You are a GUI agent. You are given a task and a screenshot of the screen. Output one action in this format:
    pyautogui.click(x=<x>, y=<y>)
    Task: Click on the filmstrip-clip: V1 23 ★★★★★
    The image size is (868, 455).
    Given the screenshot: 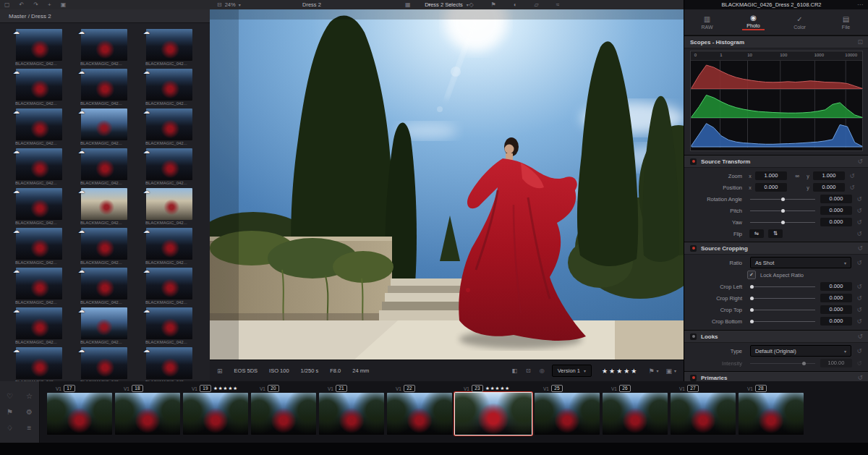 What is the action you would take?
    pyautogui.click(x=493, y=409)
    